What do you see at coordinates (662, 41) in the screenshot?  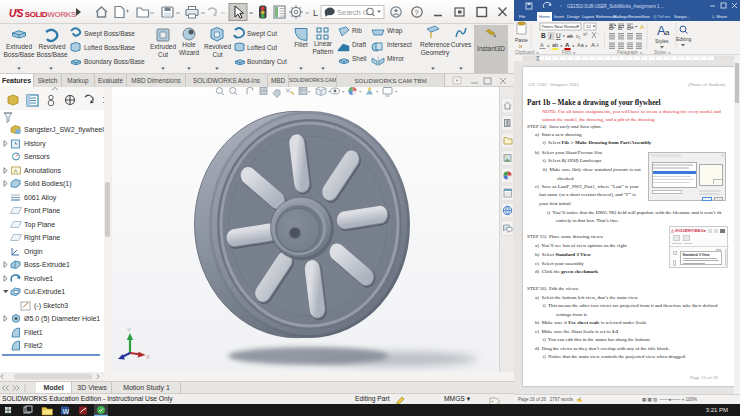 I see `svg-text: Styles` at bounding box center [662, 41].